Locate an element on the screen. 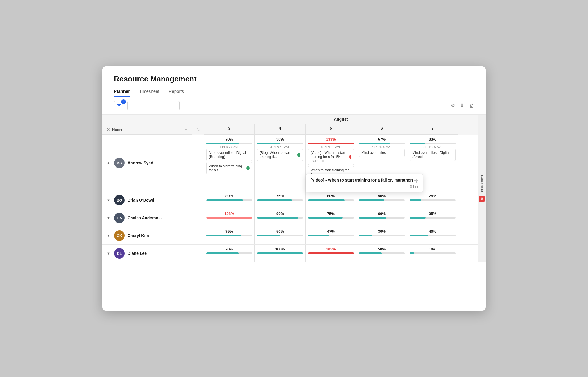 Image resolution: width=588 pixels, height=377 pixels. andrew-day3-avl: 4 PLN / 6 AVL is located at coordinates (229, 147).